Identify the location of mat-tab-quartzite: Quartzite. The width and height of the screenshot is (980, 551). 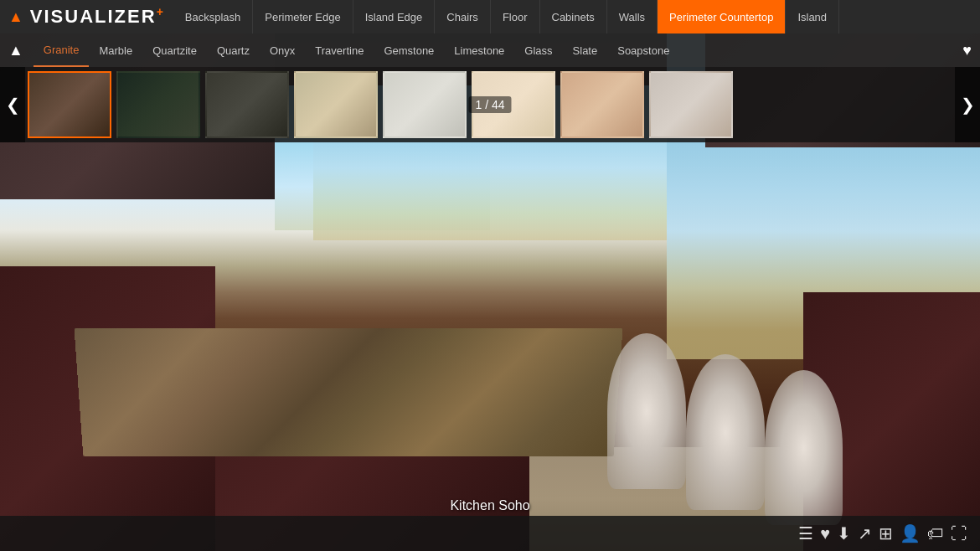
(174, 50).